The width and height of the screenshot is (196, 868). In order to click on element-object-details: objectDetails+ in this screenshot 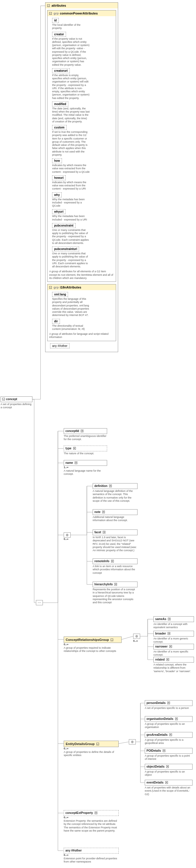, I will do `click(169, 767)`.